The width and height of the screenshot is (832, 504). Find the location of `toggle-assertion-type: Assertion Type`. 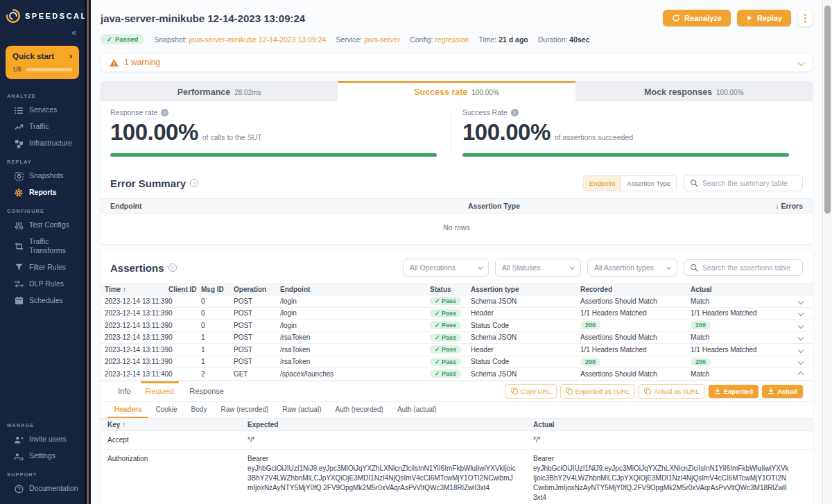

toggle-assertion-type: Assertion Type is located at coordinates (648, 183).